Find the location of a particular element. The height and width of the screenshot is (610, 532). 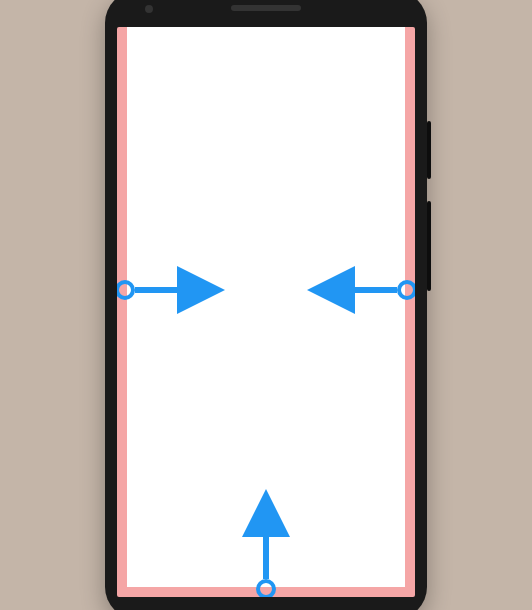

front-camera-icon is located at coordinates (149, 9).